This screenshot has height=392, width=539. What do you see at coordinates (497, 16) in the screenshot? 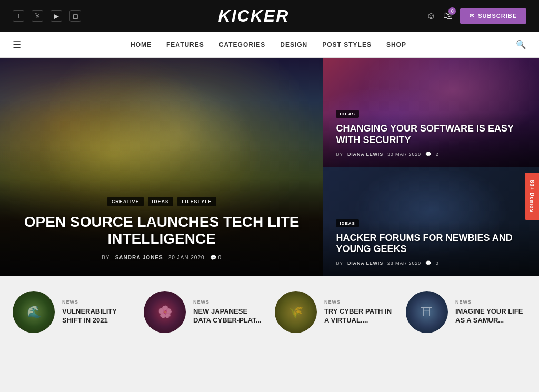
I see `subscribe-label: SUBSCRIBE` at bounding box center [497, 16].